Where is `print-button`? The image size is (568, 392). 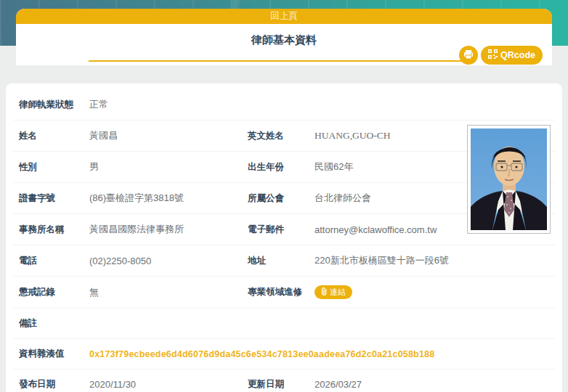 print-button is located at coordinates (468, 55).